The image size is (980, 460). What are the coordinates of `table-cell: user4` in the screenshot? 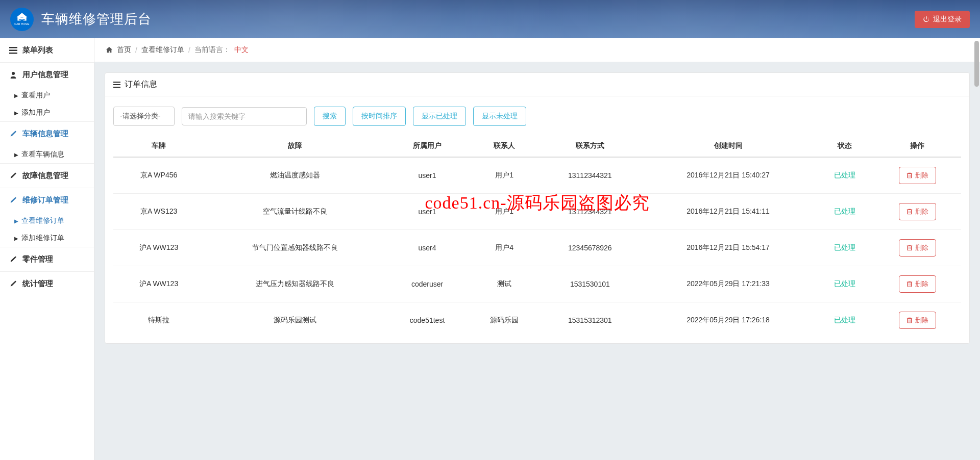 It's located at (427, 248).